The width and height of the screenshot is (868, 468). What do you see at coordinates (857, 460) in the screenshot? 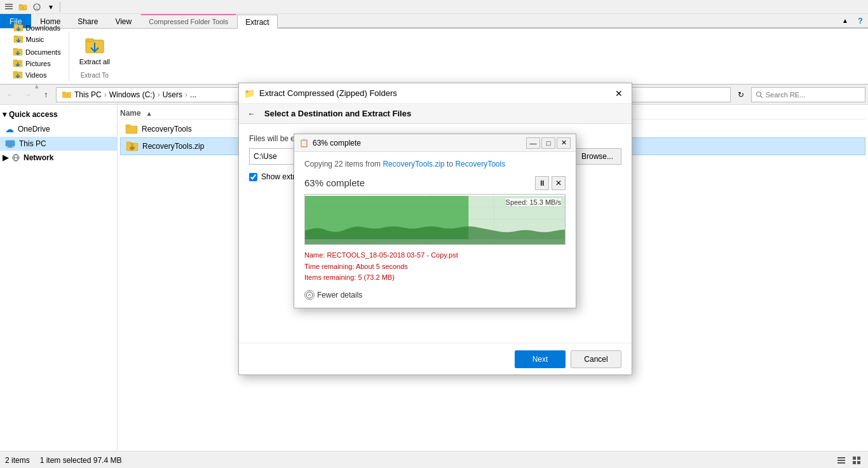
I see `large-icons-view-btn` at bounding box center [857, 460].